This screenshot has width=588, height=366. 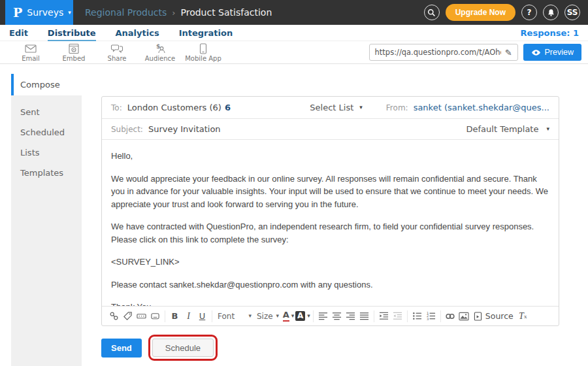 I want to click on notifications-button, so click(x=551, y=12).